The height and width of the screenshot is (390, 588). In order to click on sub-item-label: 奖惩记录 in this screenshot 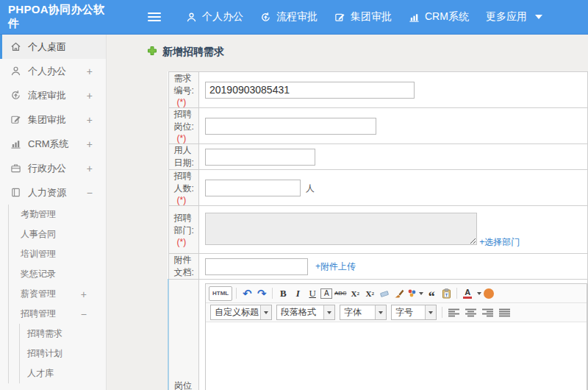, I will do `click(54, 274)`.